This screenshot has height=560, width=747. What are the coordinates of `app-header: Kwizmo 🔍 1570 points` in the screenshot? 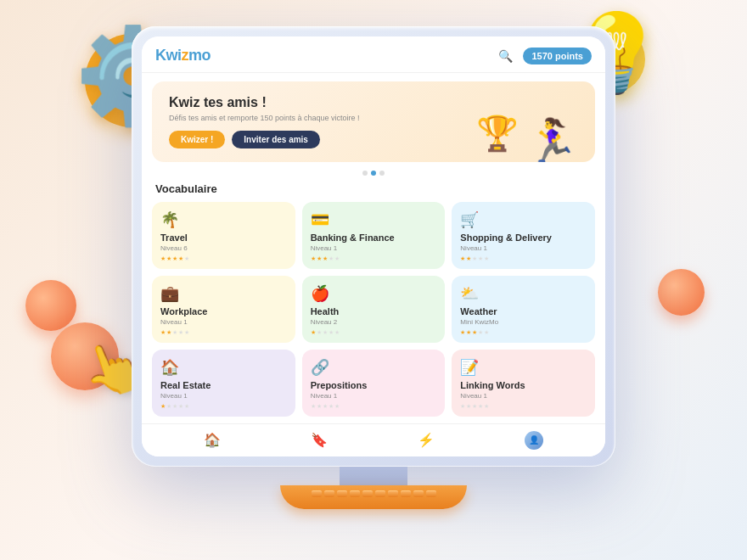 It's located at (374, 54).